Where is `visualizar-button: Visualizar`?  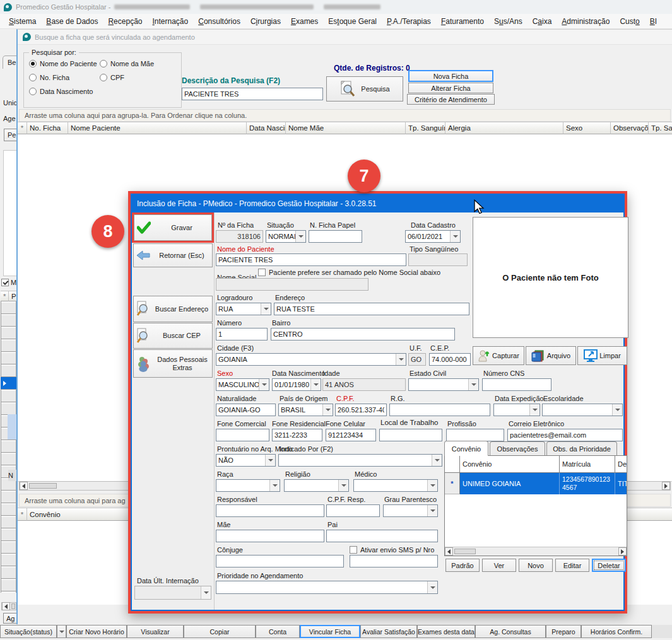 visualizar-button: Visualizar is located at coordinates (155, 632).